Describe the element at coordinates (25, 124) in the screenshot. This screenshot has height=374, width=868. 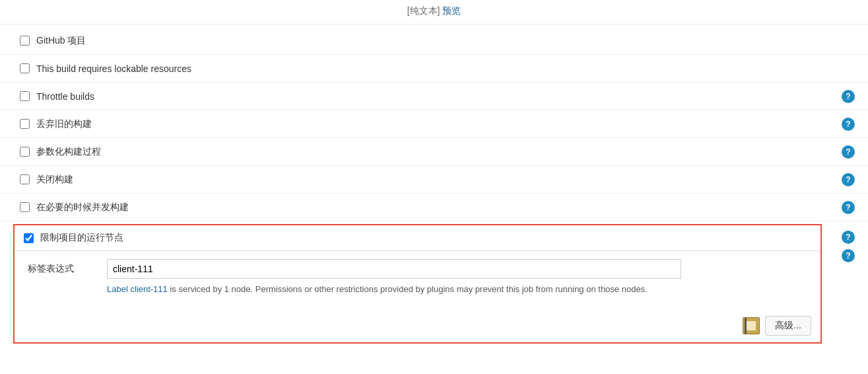
I see `discard-builds-checkbox` at that location.